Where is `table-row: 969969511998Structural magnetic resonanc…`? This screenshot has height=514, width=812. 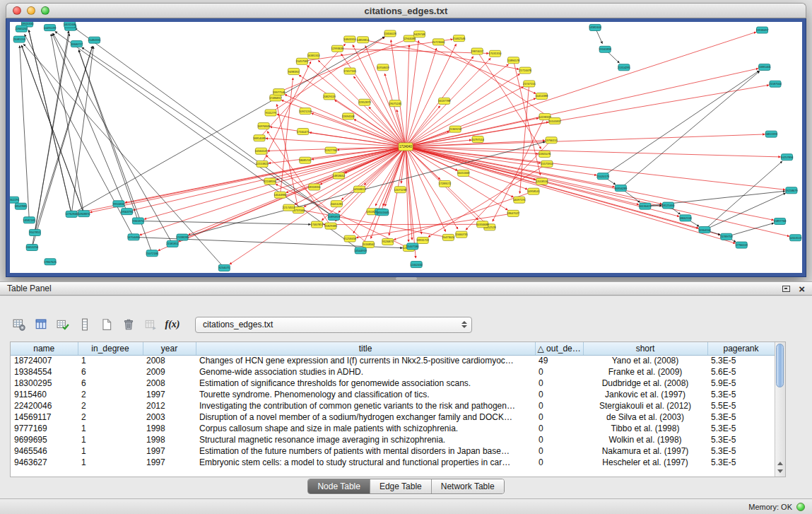 table-row: 969969511998Structural magnetic resonanc… is located at coordinates (393, 440).